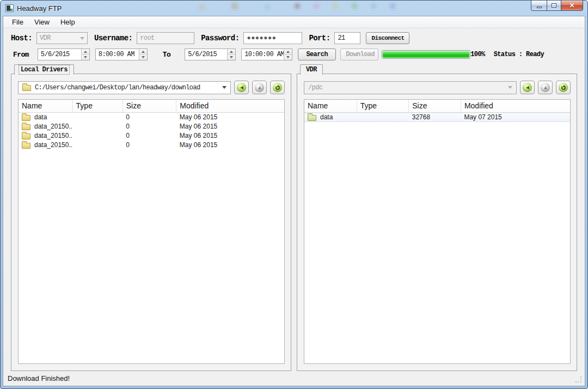 The image size is (588, 389). What do you see at coordinates (317, 54) in the screenshot?
I see `search-button: Search` at bounding box center [317, 54].